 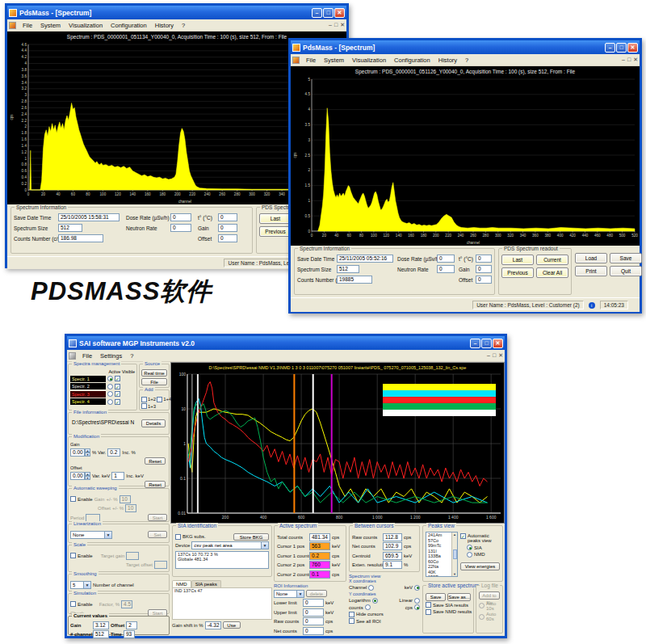 What do you see at coordinates (222, 560) in the screenshot?
I see `sia-results-list: 137Cs 10 70.72 3 % Globale 481.34` at bounding box center [222, 560].